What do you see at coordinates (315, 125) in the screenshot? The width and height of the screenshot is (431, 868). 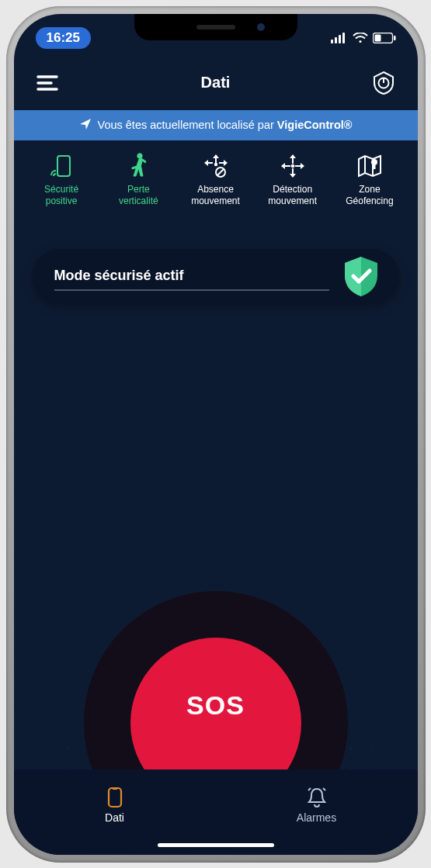 I see `banner-brand: VigieControl®` at bounding box center [315, 125].